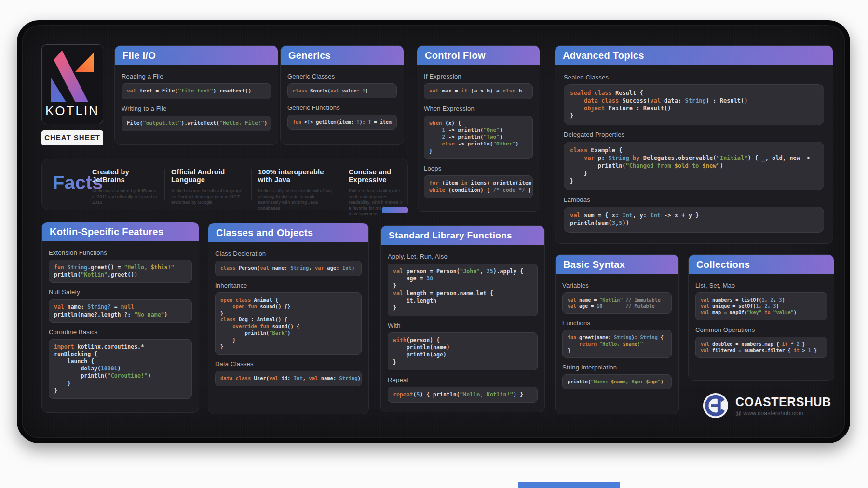  Describe the element at coordinates (617, 336) in the screenshot. I see `card-body: Variablesval name = "Kotlin" // Immutabl…` at that location.